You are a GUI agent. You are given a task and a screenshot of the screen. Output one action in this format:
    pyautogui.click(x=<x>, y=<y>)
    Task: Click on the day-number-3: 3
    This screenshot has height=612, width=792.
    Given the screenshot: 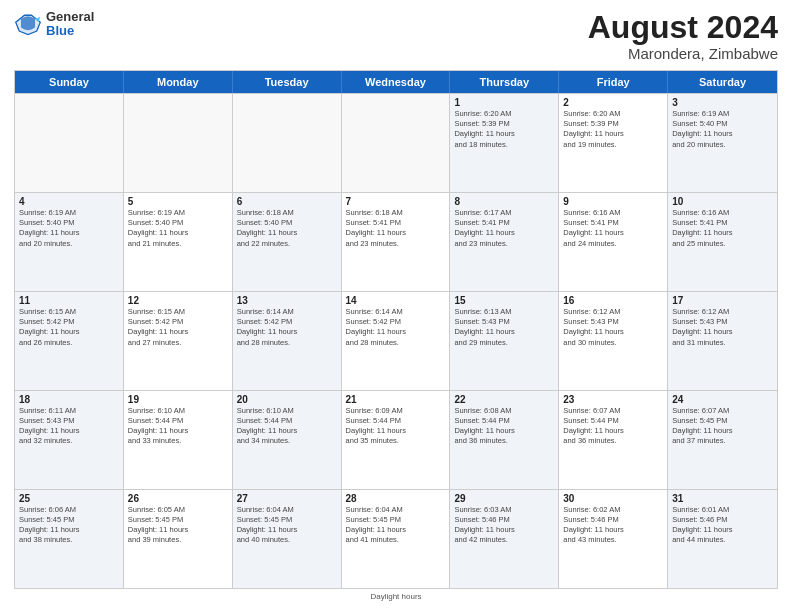 What is the action you would take?
    pyautogui.click(x=722, y=102)
    